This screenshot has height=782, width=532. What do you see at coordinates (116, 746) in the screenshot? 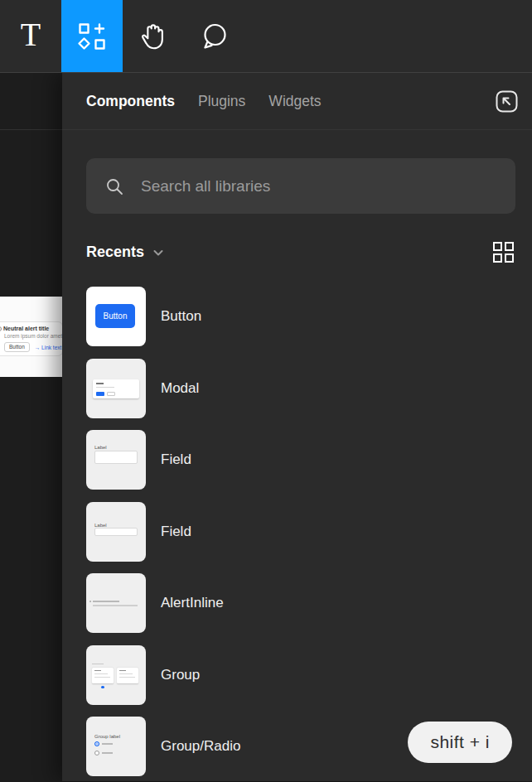
I see `group-radio-thumbnail: Group label` at bounding box center [116, 746].